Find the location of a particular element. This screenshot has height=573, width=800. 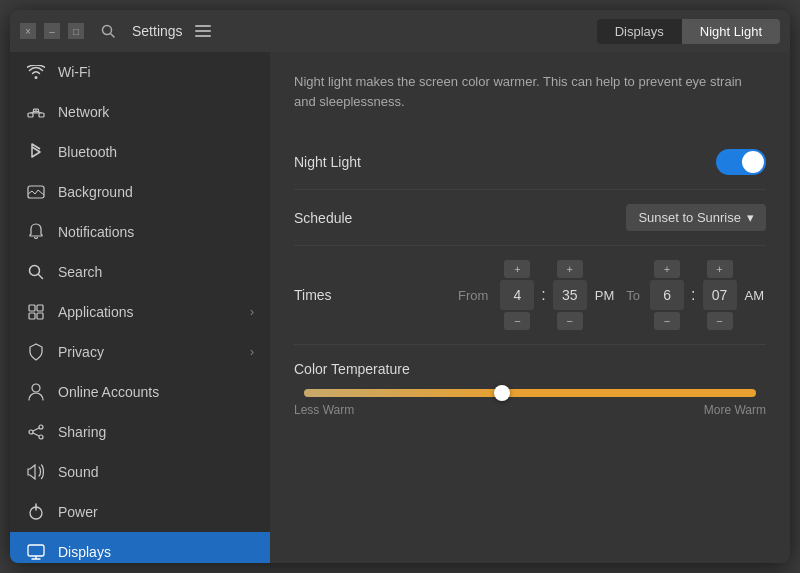

color-temp-label: Color Temperature is located at coordinates (374, 369).